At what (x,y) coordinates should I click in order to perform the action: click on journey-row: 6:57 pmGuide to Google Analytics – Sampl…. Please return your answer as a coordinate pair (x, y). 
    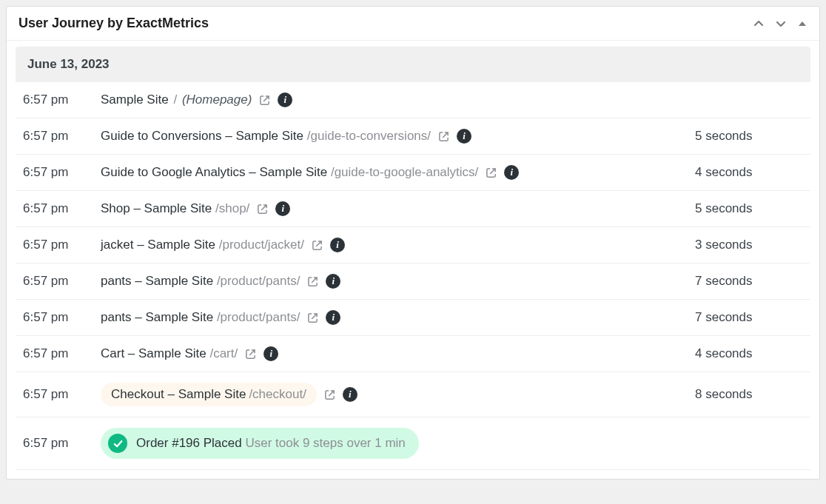
    Looking at the image, I should click on (413, 173).